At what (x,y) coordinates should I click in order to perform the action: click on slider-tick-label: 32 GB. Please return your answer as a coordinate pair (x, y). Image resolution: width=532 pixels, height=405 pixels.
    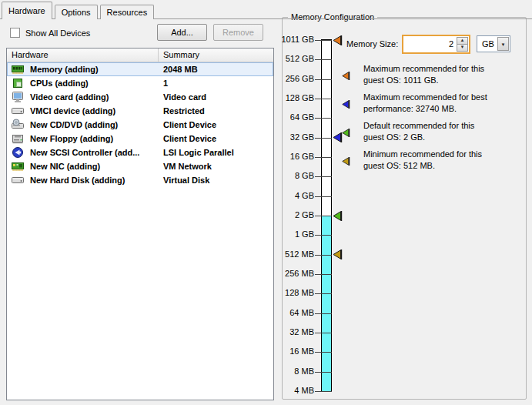
    Looking at the image, I should click on (295, 137).